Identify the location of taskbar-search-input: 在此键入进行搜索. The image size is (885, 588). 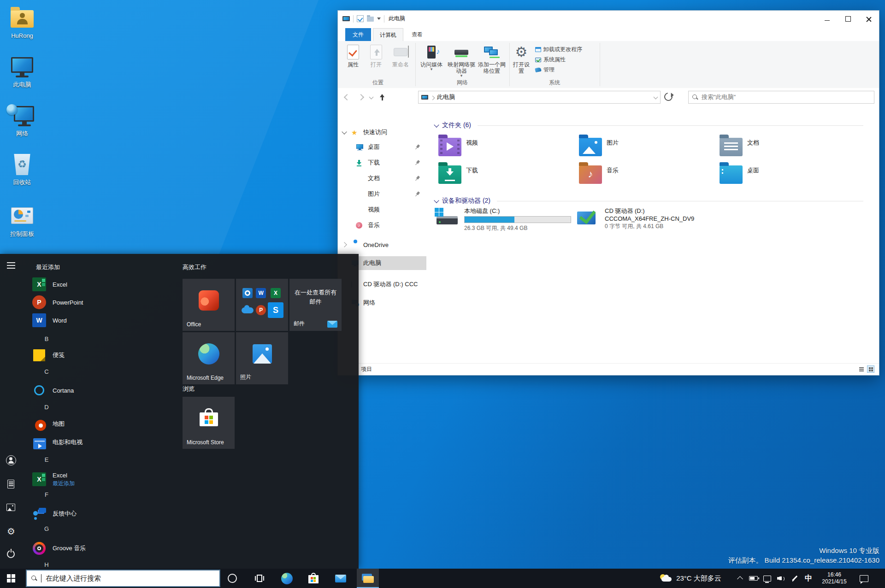
(123, 578).